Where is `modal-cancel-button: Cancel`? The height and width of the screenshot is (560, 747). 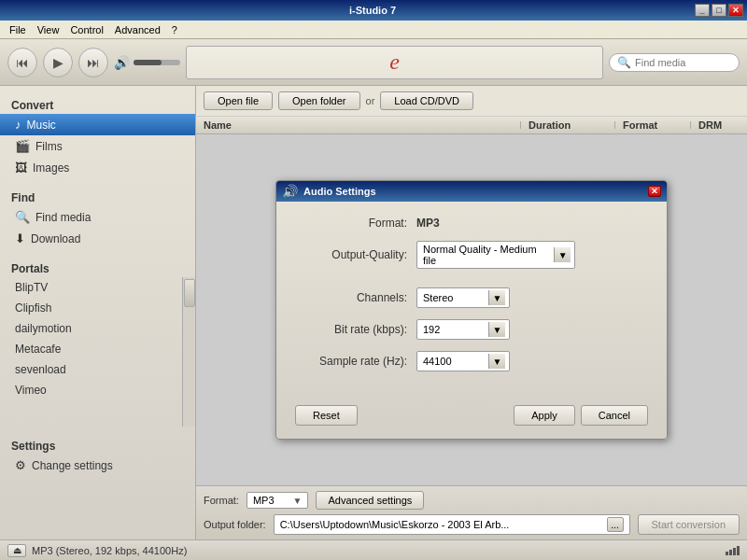 modal-cancel-button: Cancel is located at coordinates (614, 415).